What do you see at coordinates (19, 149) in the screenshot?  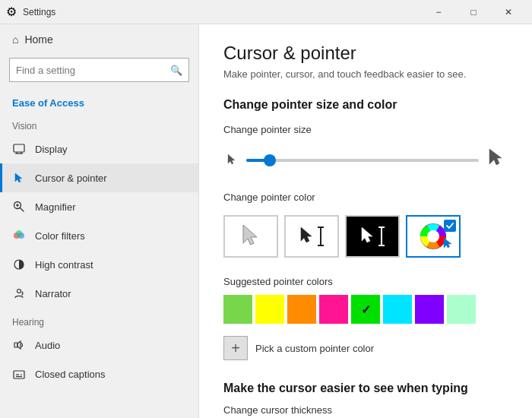 I see `display-icon` at bounding box center [19, 149].